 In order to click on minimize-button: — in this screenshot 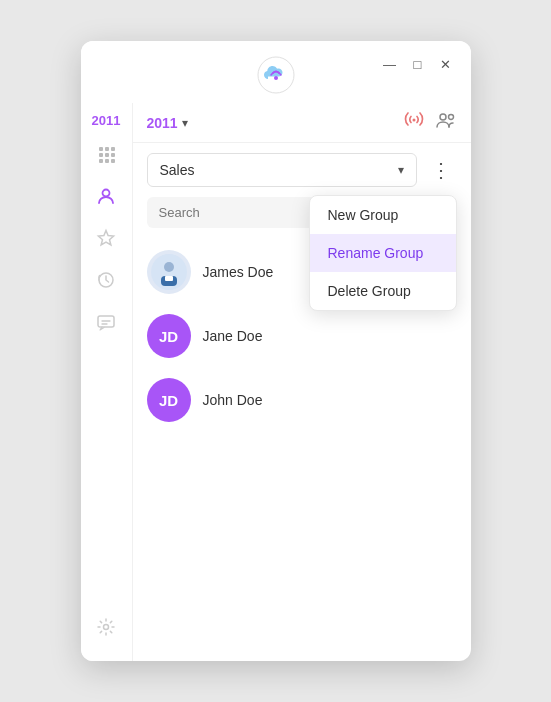, I will do `click(390, 64)`.